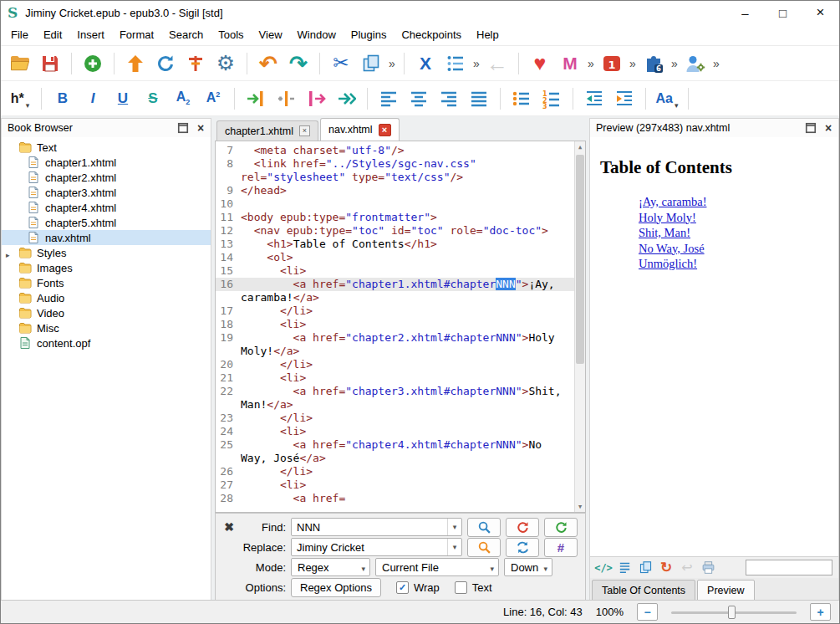 The width and height of the screenshot is (840, 624). What do you see at coordinates (271, 35) in the screenshot?
I see `menu-view: View` at bounding box center [271, 35].